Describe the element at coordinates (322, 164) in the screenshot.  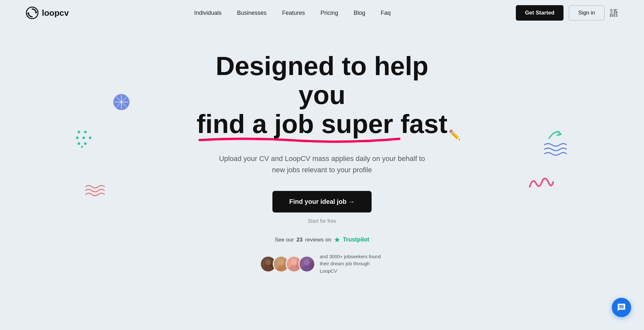
I see `hero-subtitle: Upload your CV and LoopCV mass applies d…` at that location.